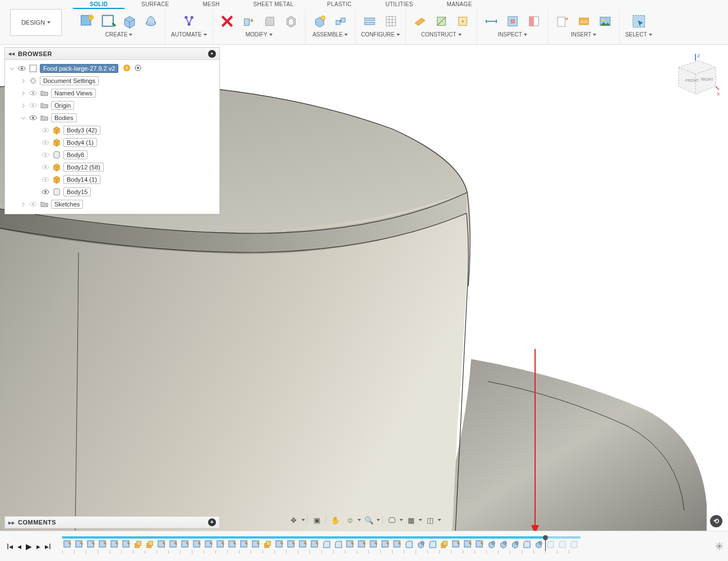 The height and width of the screenshot is (561, 728). I want to click on group-automate-label: AUTOMATE, so click(189, 35).